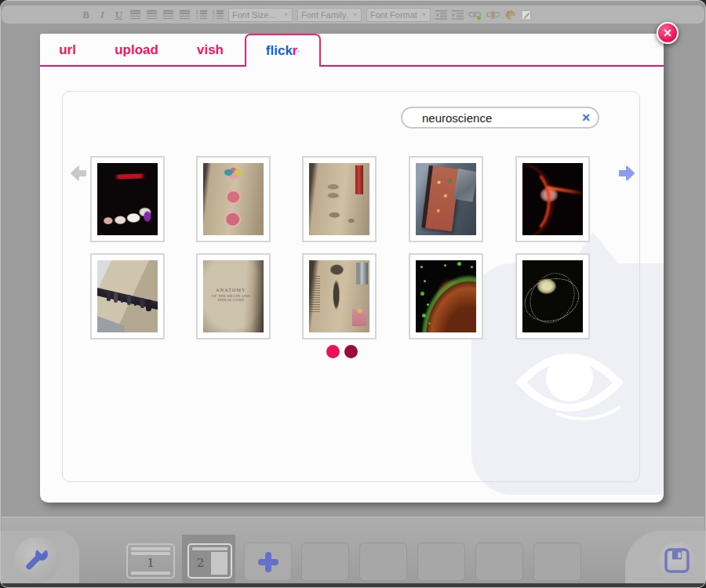 Image resolution: width=706 pixels, height=588 pixels. I want to click on tab-flickr: flickr·, so click(282, 50).